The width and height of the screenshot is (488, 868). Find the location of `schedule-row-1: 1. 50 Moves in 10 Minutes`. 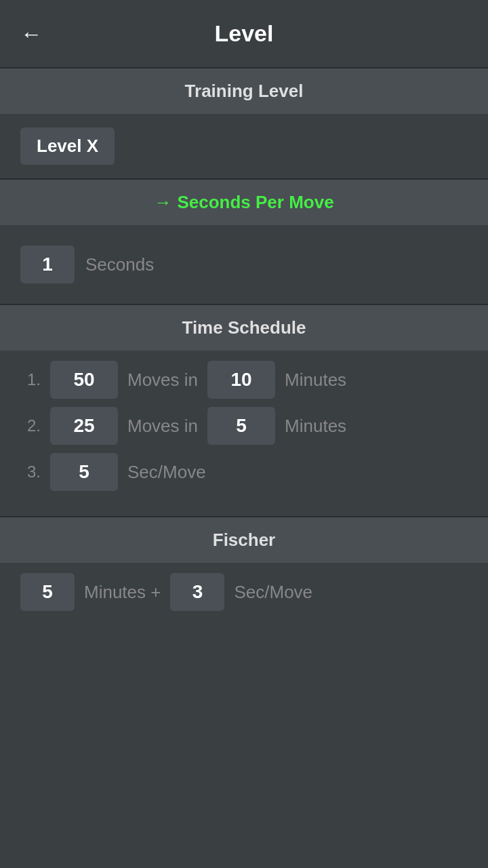

schedule-row-1: 1. 50 Moves in 10 Minutes is located at coordinates (244, 380).